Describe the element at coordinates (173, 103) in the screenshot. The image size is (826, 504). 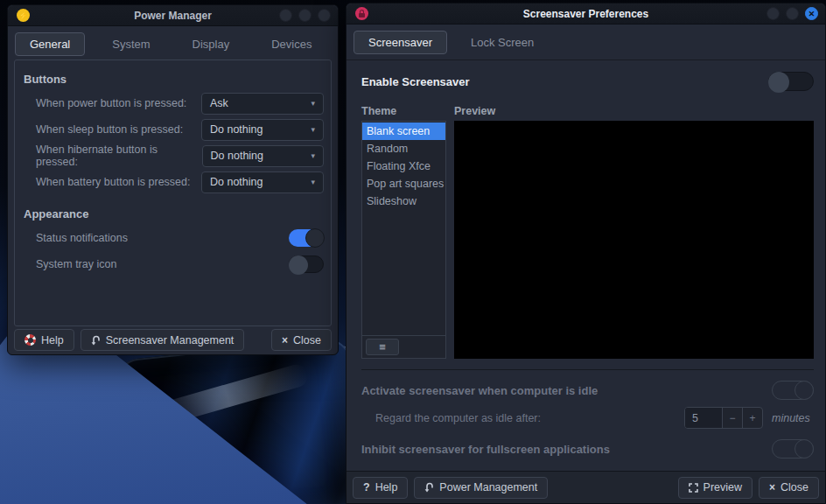
I see `power-button-row: When power button is pressed: Ask ▾` at that location.